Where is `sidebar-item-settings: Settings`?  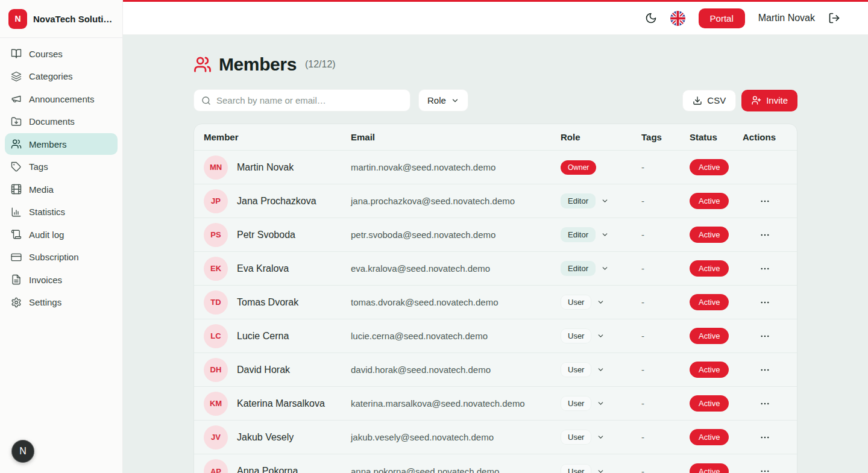 sidebar-item-settings: Settings is located at coordinates (61, 302).